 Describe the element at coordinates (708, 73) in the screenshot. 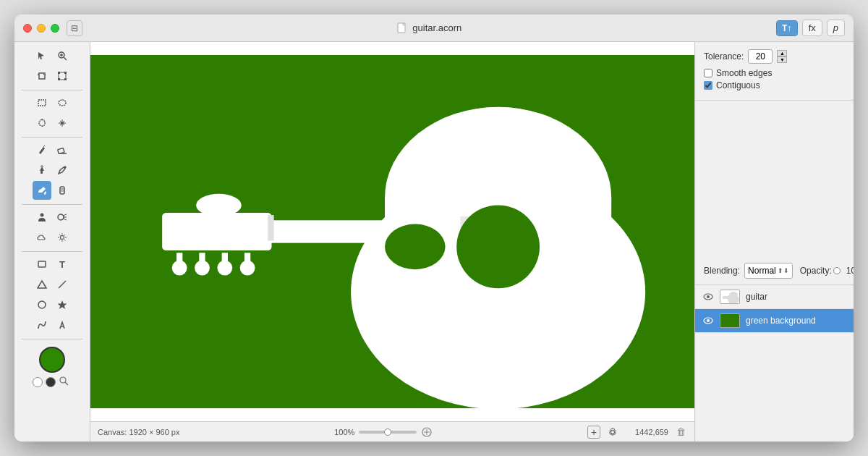

I see `smooth-edges-checkbox` at that location.